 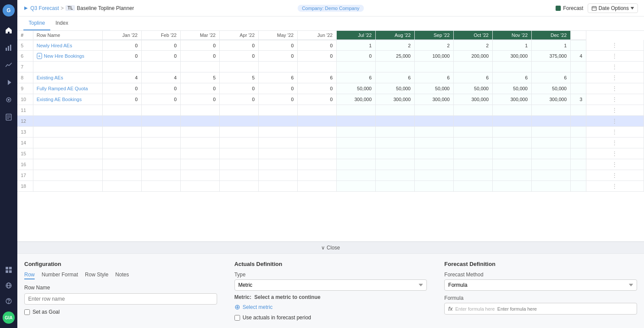 I want to click on table-row: 13⋮, so click(x=331, y=132).